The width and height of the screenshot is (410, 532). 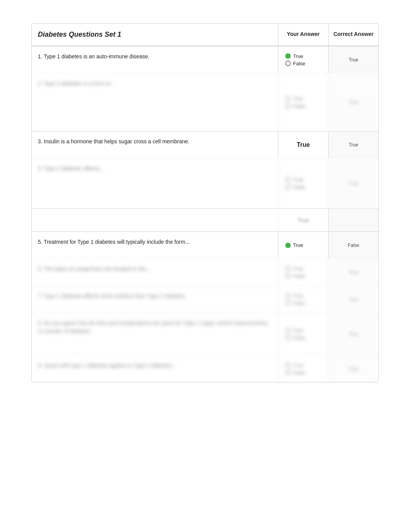 What do you see at coordinates (299, 187) in the screenshot?
I see `option-false-4: False` at bounding box center [299, 187].